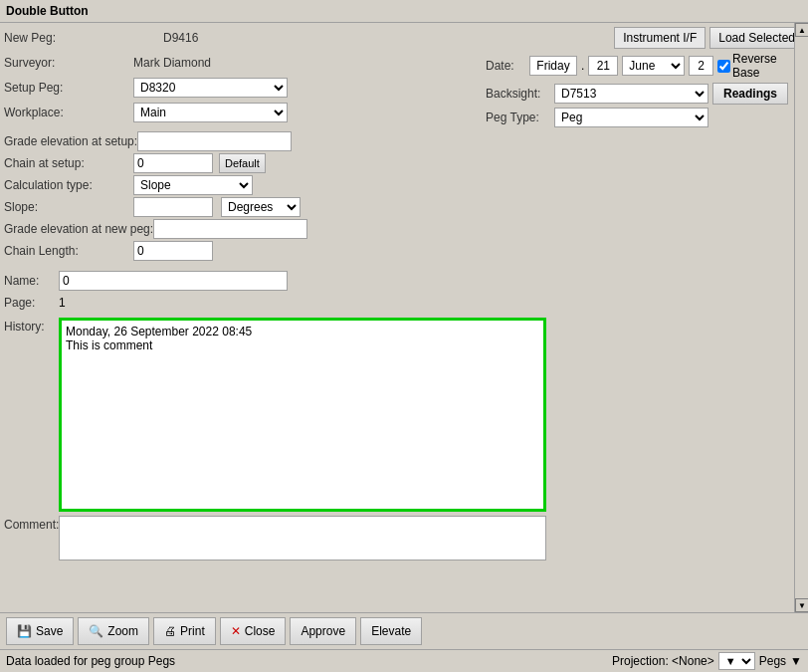 The width and height of the screenshot is (808, 672). I want to click on title-bar: Double Button, so click(404, 12).